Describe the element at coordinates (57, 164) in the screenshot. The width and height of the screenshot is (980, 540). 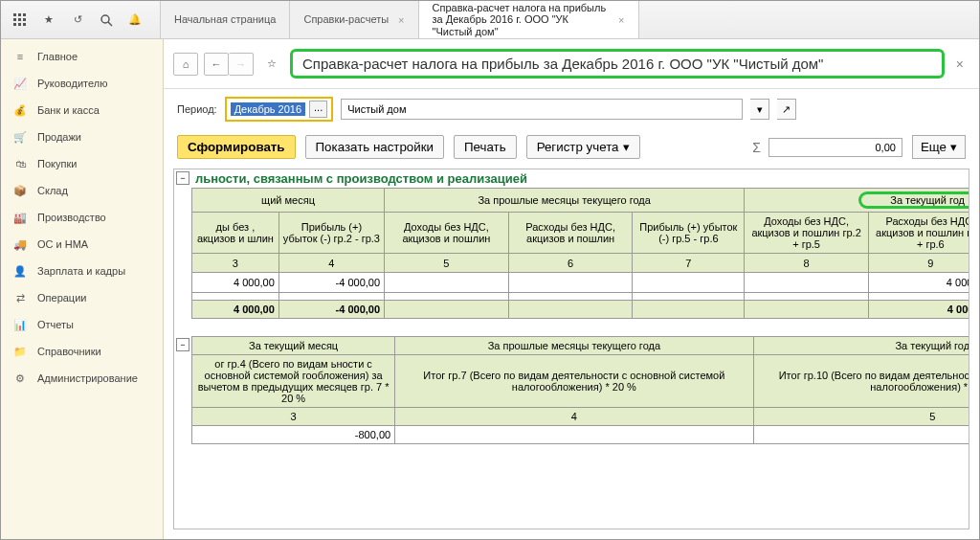
I see `sidebar-item-label: Покупки` at that location.